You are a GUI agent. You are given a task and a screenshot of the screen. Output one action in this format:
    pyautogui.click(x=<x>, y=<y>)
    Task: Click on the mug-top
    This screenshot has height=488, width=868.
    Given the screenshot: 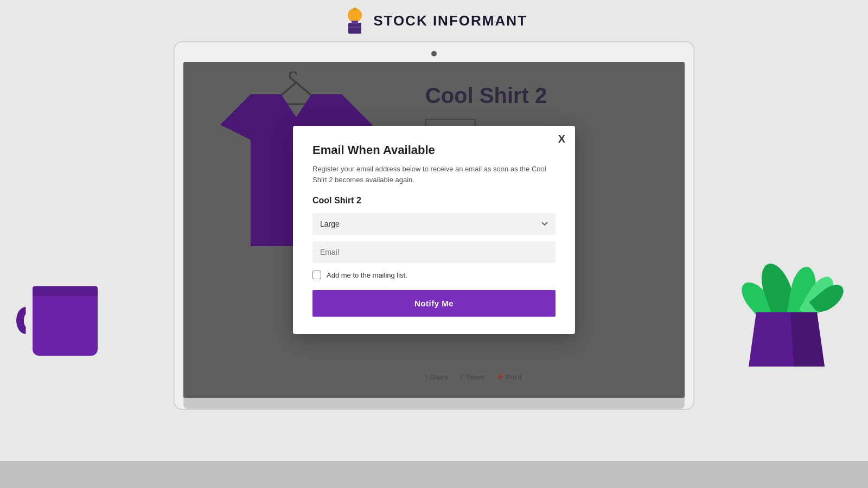 What is the action you would take?
    pyautogui.click(x=65, y=291)
    